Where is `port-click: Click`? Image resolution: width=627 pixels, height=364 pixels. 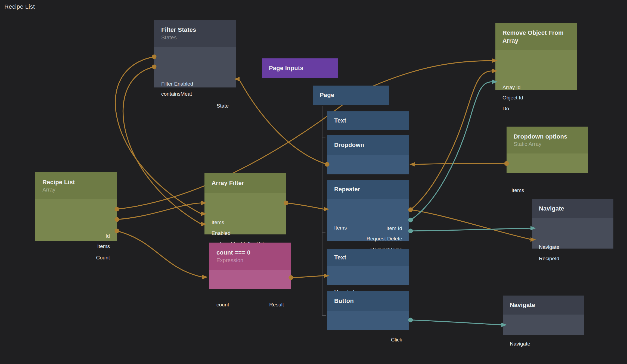
port-click: Click is located at coordinates (396, 340).